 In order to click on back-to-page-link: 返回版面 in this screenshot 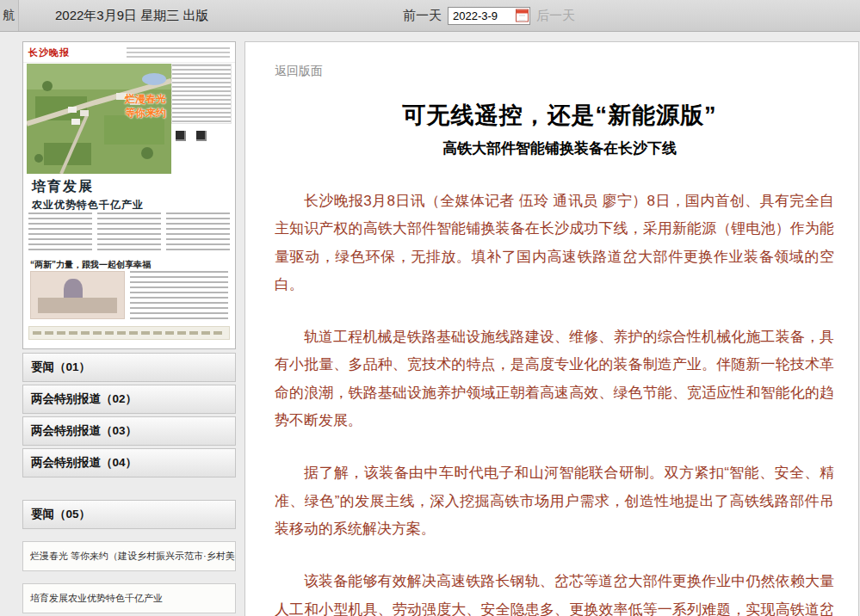, I will do `click(299, 71)`.